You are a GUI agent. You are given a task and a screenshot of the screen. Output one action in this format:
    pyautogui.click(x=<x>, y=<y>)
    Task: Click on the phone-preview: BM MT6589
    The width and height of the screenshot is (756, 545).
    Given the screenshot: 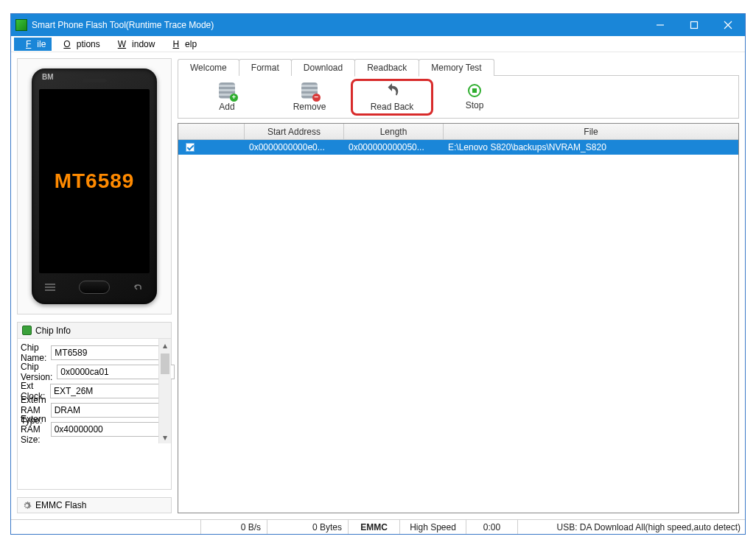 What is the action you would take?
    pyautogui.click(x=94, y=186)
    